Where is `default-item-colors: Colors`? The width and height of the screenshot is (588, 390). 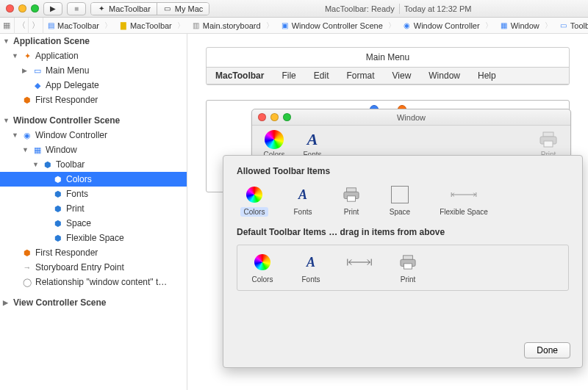
default-item-colors: Colors is located at coordinates (262, 267).